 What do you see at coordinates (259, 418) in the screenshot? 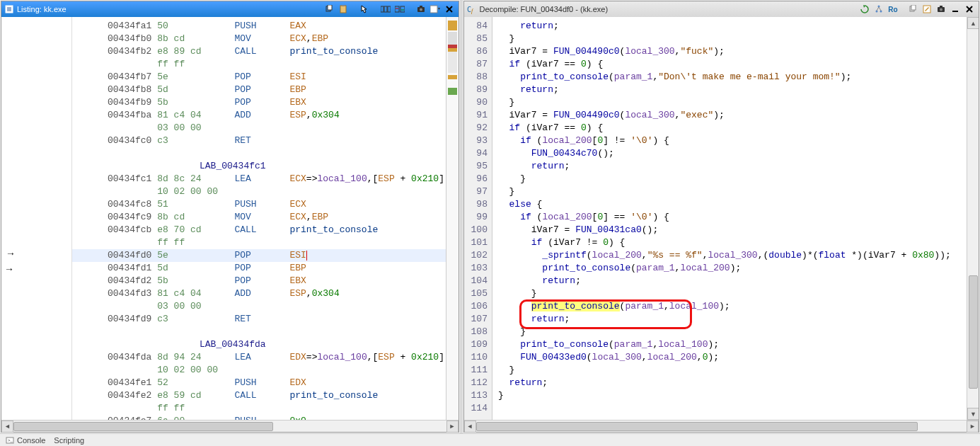
I see `listing-line: 00434fe7 6a 00 PUSH 0x0` at bounding box center [259, 418].